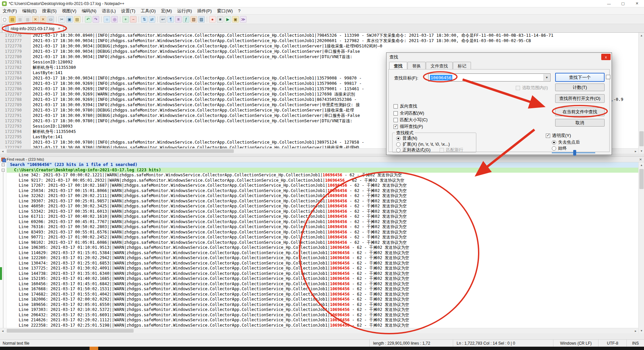 This screenshot has width=644, height=350. Describe the element at coordinates (126, 19) in the screenshot. I see `zoom-in-icon: +` at that location.